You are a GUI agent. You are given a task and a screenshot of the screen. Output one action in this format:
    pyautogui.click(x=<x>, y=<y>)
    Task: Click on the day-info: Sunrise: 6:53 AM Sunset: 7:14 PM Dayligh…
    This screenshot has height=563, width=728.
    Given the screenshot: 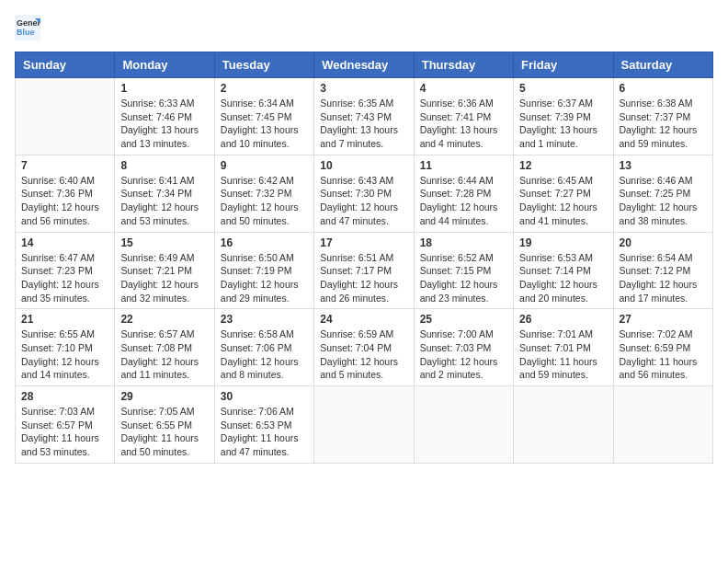 What is the action you would take?
    pyautogui.click(x=563, y=278)
    